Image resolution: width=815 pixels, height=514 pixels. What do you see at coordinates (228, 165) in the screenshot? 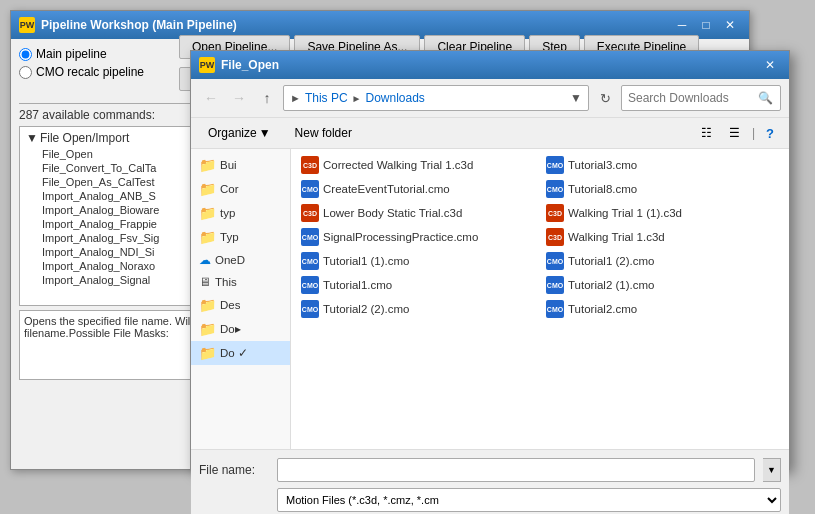
I see `nav-item-label-0: Bui` at bounding box center [228, 165].